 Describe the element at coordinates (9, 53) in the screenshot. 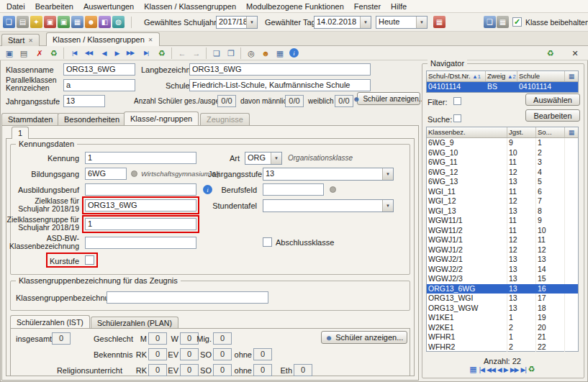

I see `save-icon: ▣` at that location.